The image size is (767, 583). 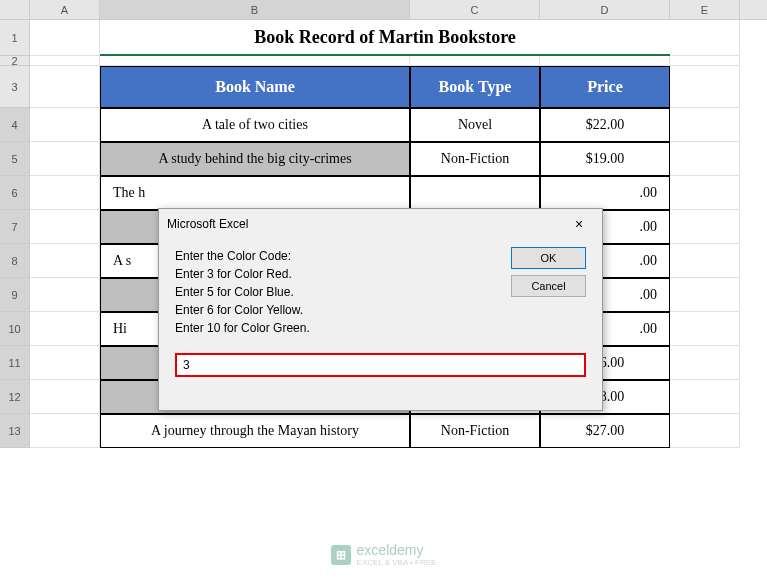 I want to click on row-headers: 1 2 3 4 5 6 7 8 9 10 11 12 13, so click(x=15, y=234).